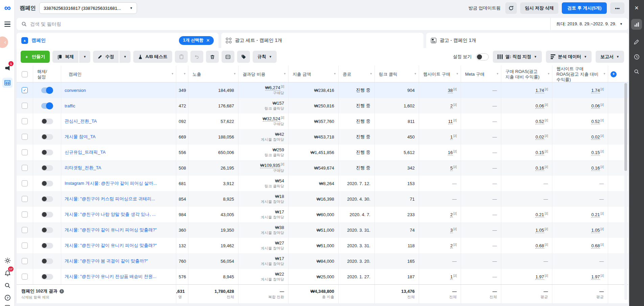 Image resolution: width=644 pixels, height=306 pixels. Describe the element at coordinates (322, 199) in the screenshot. I see `table-row: 게시물: "@친구야 커스텀 피어싱으로 귀테리...8548,925₩18게시…` at that location.